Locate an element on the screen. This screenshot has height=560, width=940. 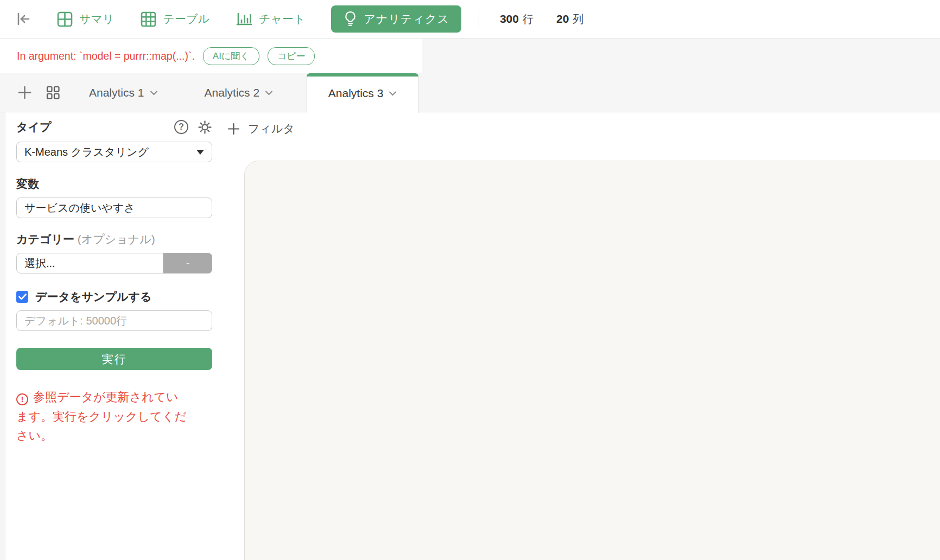
tab-analytics-3-label: Analytics 3 is located at coordinates (356, 93).